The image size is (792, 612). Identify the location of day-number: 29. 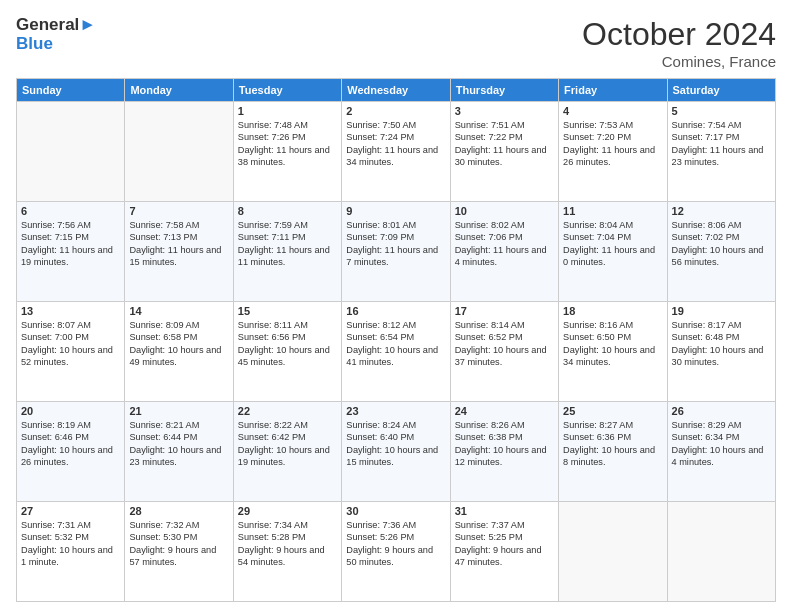
(288, 511).